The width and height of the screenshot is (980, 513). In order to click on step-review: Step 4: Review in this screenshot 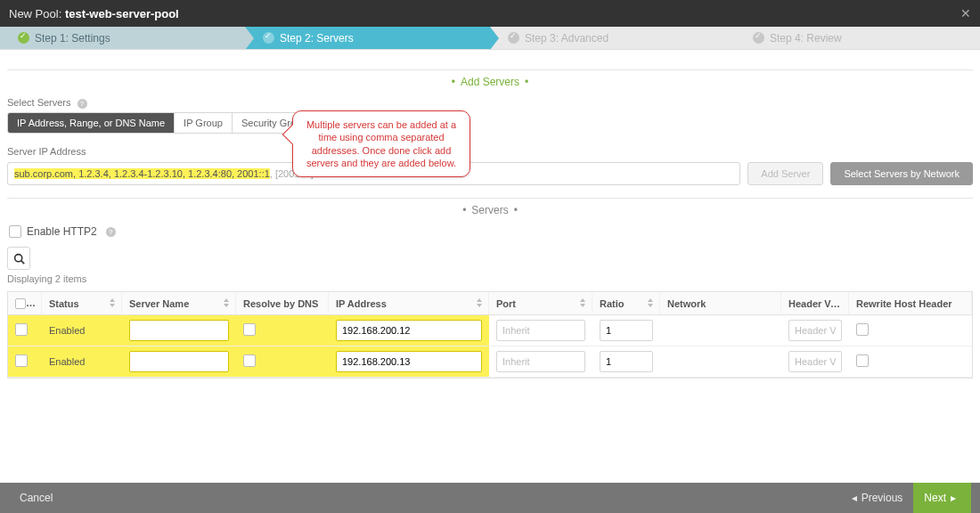, I will do `click(857, 37)`.